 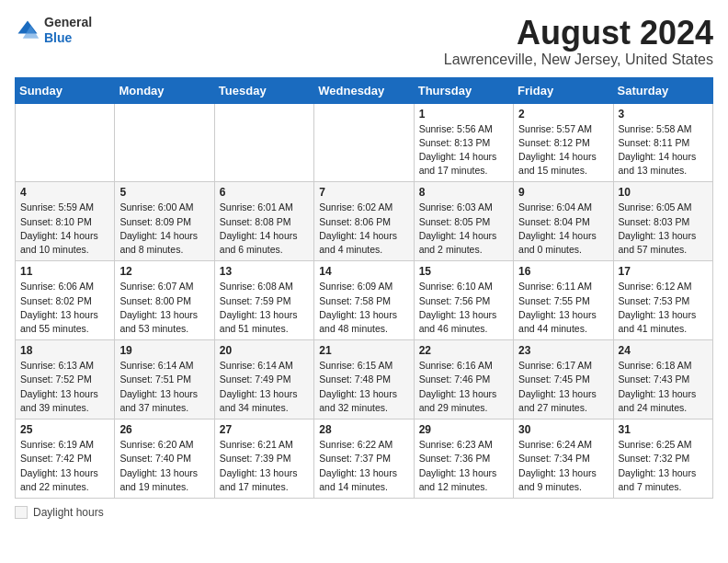 What do you see at coordinates (265, 386) in the screenshot?
I see `day-info: Sunrise: 6:14 AM Sunset: 7:49 PM Dayligh…` at bounding box center [265, 386].